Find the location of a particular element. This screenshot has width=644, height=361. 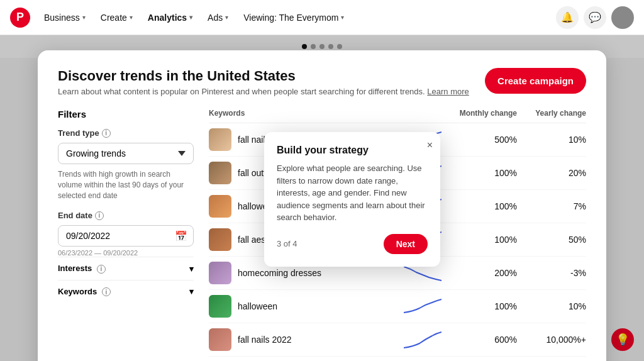

modal-title: Discover trends in the United States is located at coordinates (264, 76).